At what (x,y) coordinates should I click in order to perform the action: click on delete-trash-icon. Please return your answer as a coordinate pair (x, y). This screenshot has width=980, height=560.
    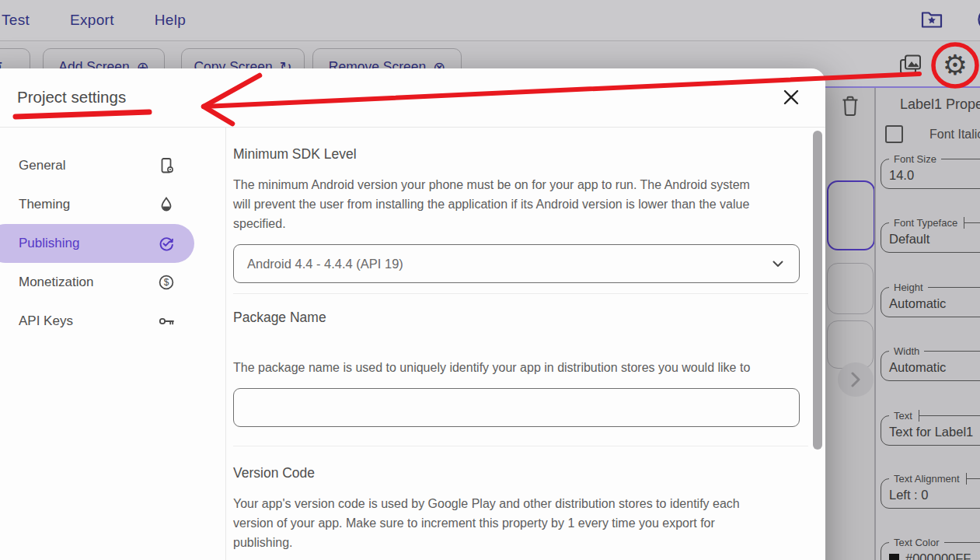
    Looking at the image, I should click on (850, 106).